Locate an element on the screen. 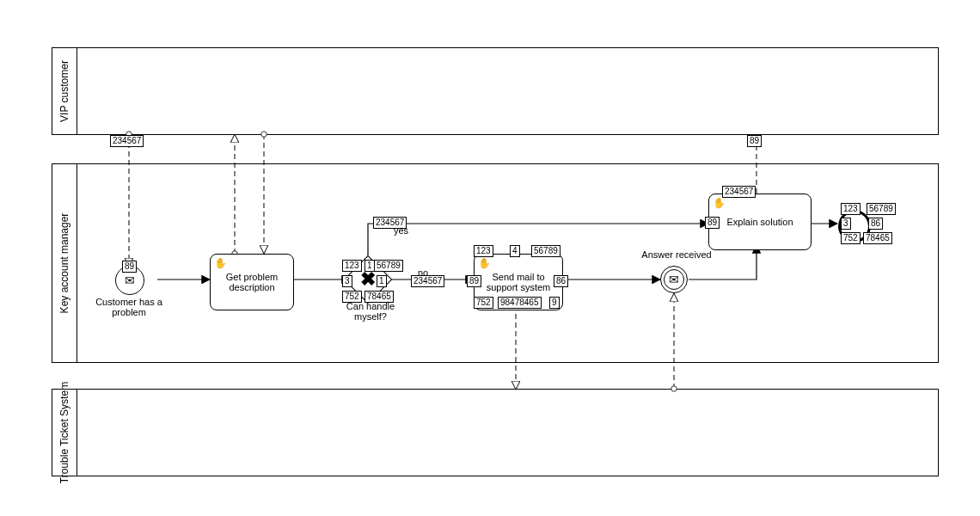 This screenshot has height=516, width=980. task-explain-label: Explain solution is located at coordinates (760, 222).